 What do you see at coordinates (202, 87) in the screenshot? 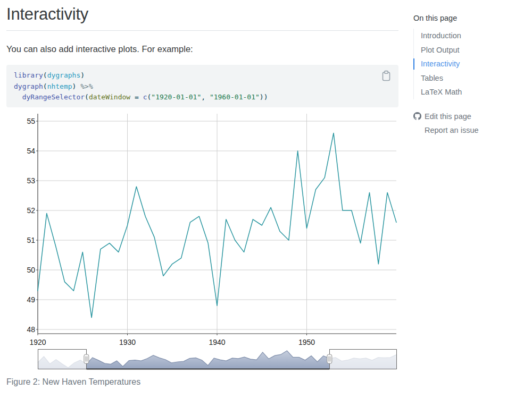
I see `code-line: dygraph(nhtemp) %>%` at bounding box center [202, 87].